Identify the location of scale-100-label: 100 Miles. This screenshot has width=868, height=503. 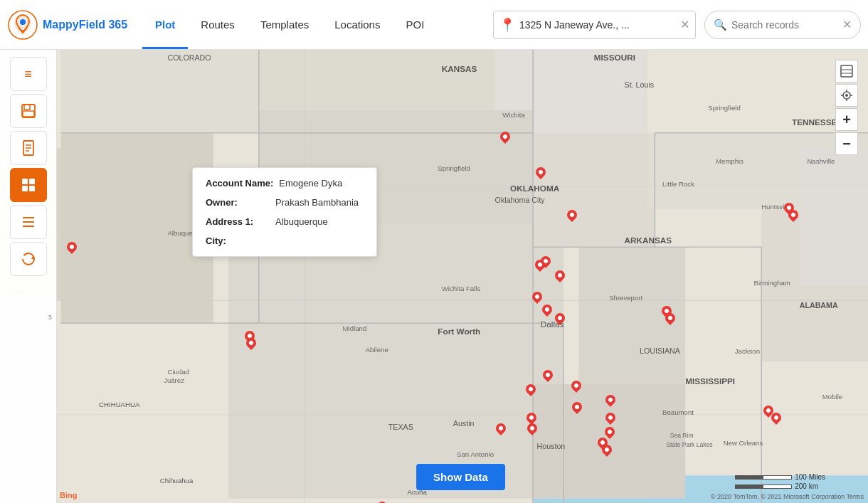
(810, 477).